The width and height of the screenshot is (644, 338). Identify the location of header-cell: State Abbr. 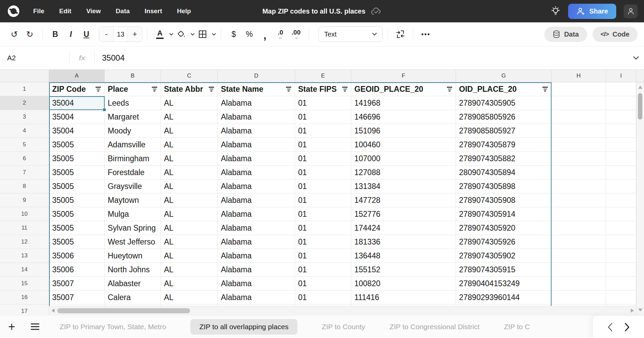
(189, 89).